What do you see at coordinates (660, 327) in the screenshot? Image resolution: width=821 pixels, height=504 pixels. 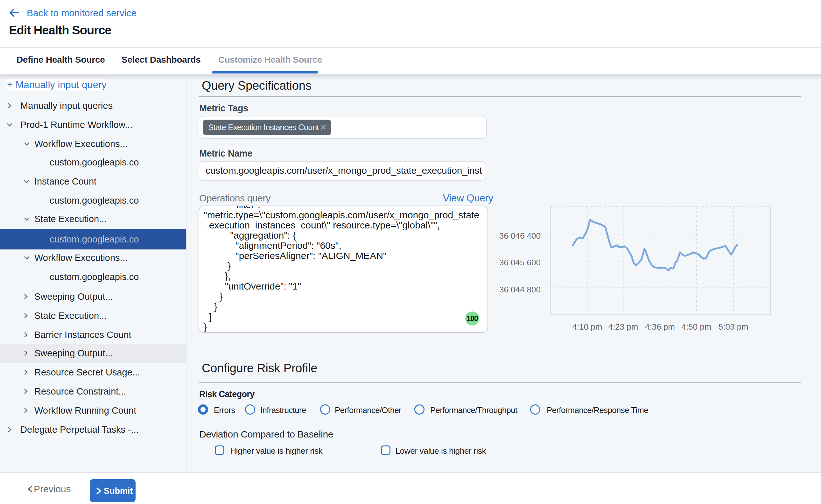 I see `svg-text: 4:36 pm` at bounding box center [660, 327].